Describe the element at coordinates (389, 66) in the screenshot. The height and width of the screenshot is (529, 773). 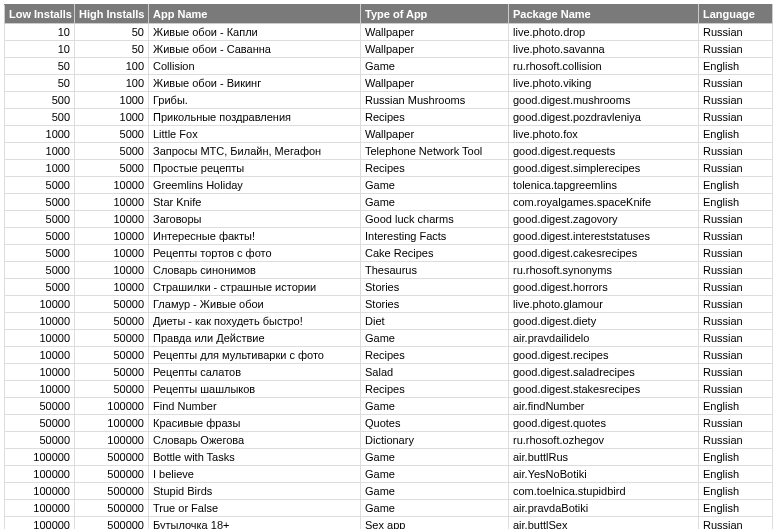
I see `table-row: 50100CollisionGameru.rhosoft.collisionEn…` at that location.